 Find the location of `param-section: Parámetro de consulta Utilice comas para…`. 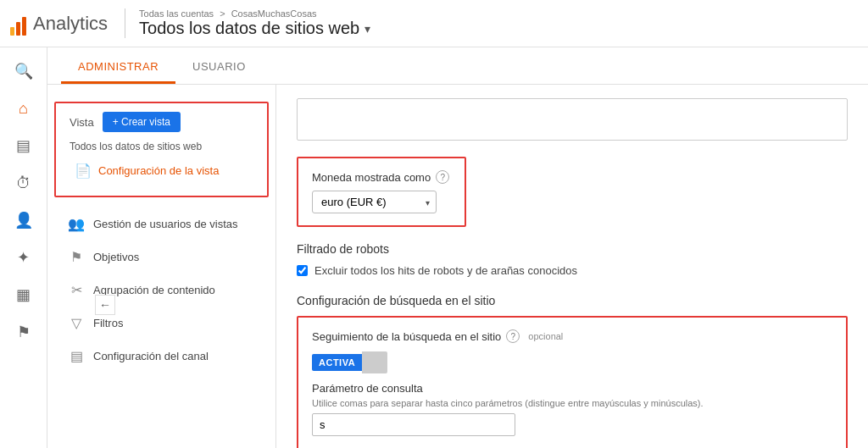

param-section: Parámetro de consulta Utilice comas para… is located at coordinates (572, 409).